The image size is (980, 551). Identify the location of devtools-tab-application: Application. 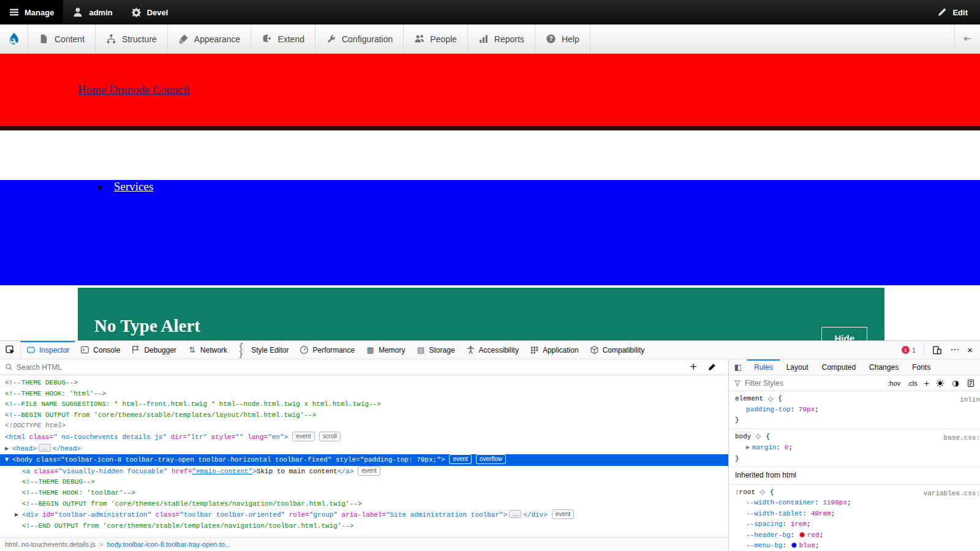
(554, 350).